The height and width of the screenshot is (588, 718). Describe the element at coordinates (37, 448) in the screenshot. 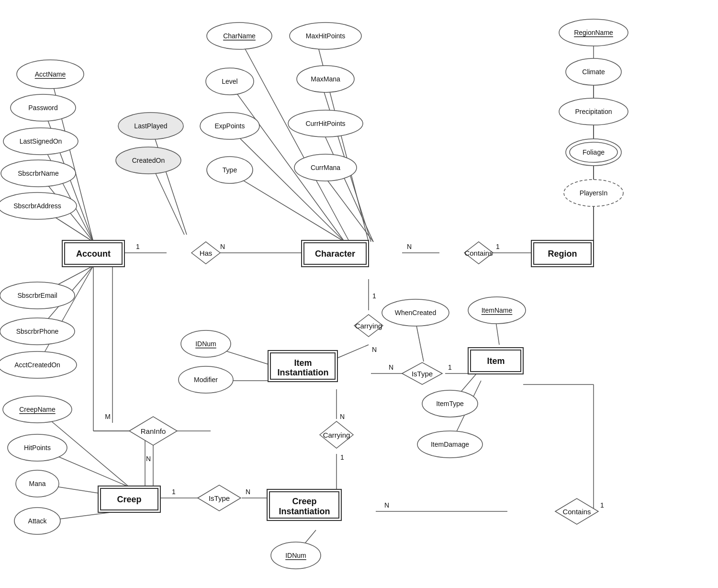

I see `hitpoints-text: HitPoints` at that location.